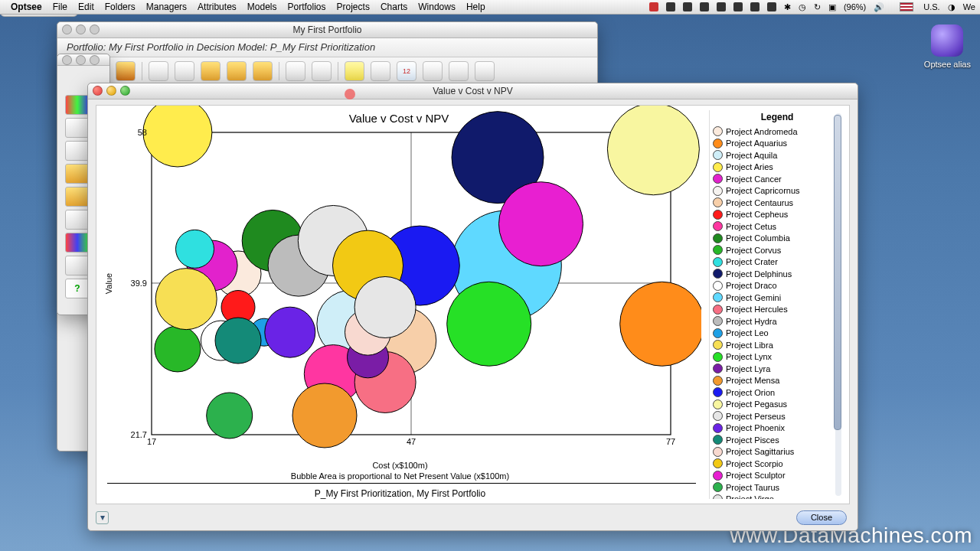 The image size is (980, 551). I want to click on legend-item: Project Columbia, so click(777, 239).